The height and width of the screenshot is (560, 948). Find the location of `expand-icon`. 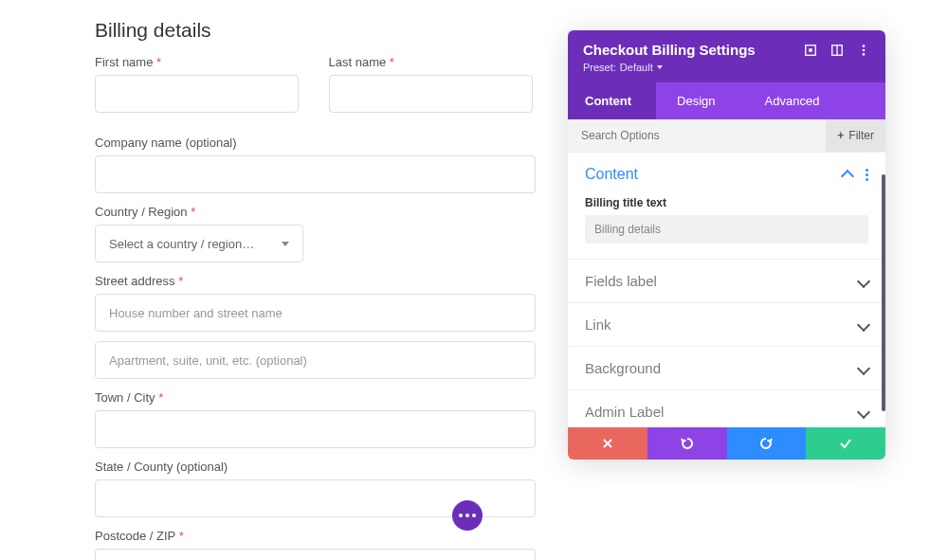

expand-icon is located at coordinates (811, 50).